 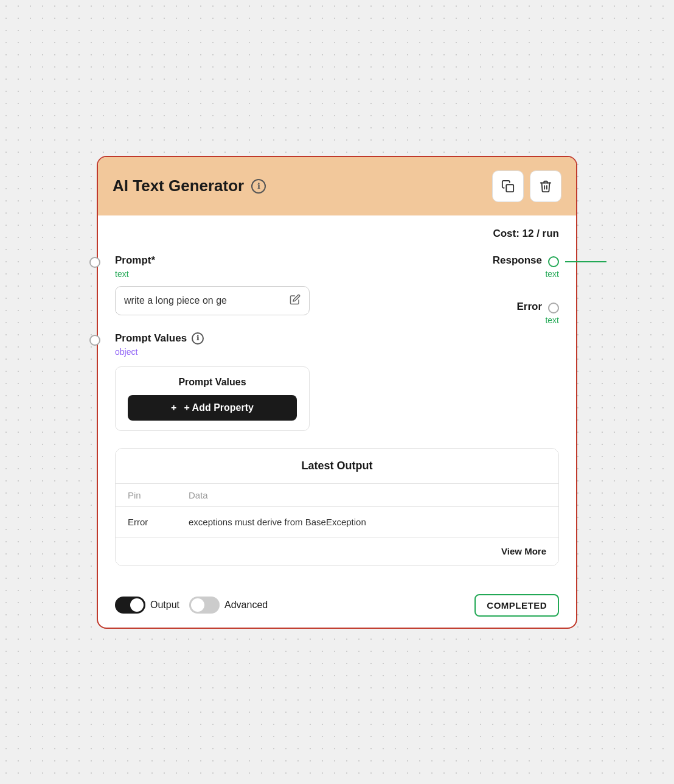 I want to click on info-icon: ℹ, so click(x=259, y=186).